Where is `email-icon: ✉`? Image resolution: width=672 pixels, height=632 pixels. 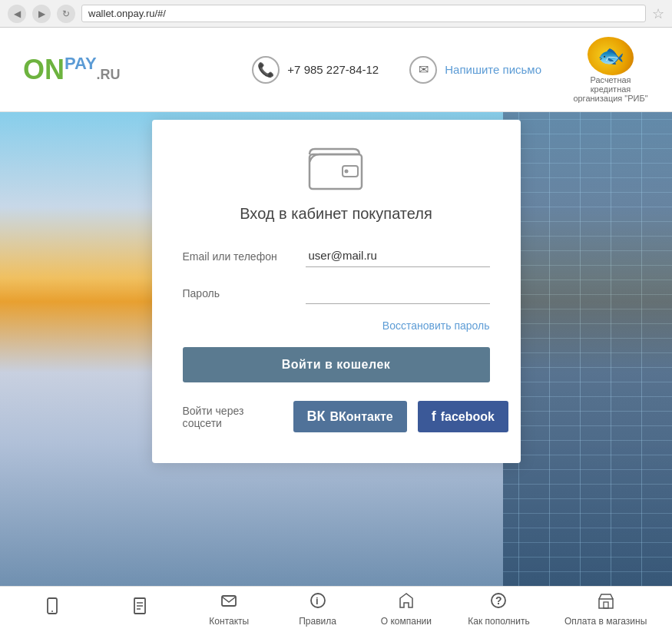
email-icon: ✉ is located at coordinates (423, 70).